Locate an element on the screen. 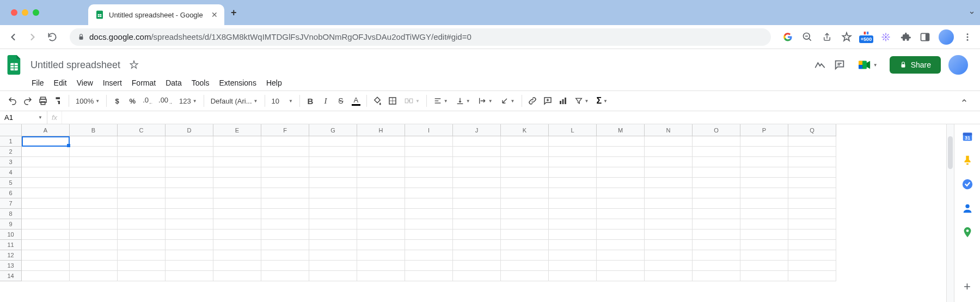  scroll-thumb is located at coordinates (951, 153).